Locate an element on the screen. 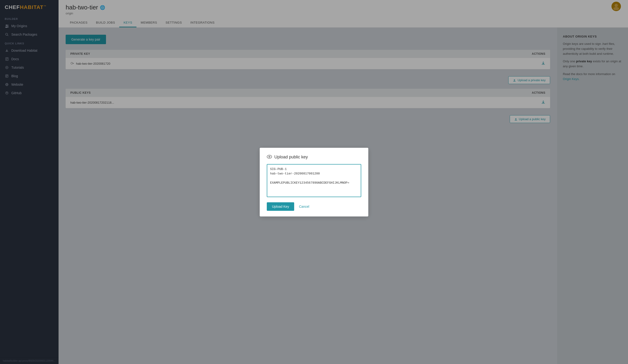 Image resolution: width=628 pixels, height=364 pixels. public-key-textarea is located at coordinates (314, 180).